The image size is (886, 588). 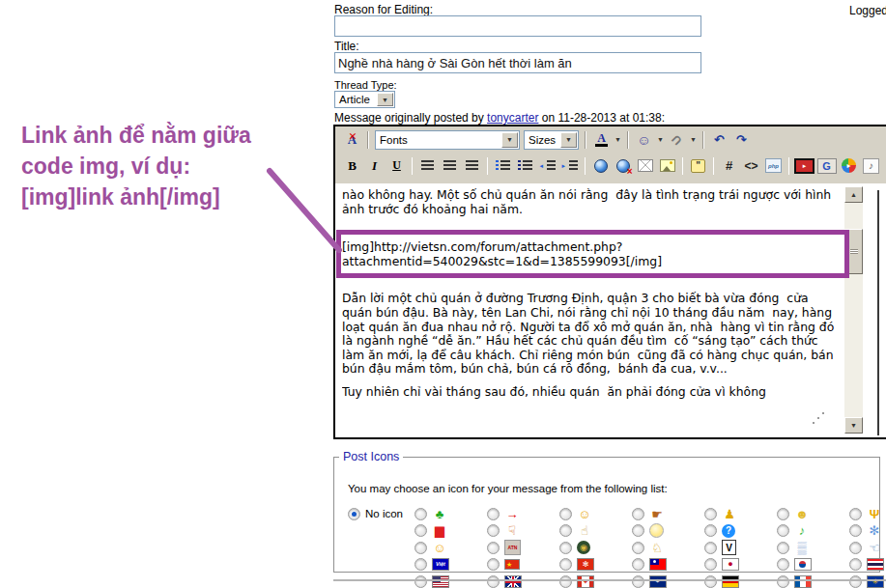 I want to click on post-icon-option: ☟, so click(x=503, y=531).